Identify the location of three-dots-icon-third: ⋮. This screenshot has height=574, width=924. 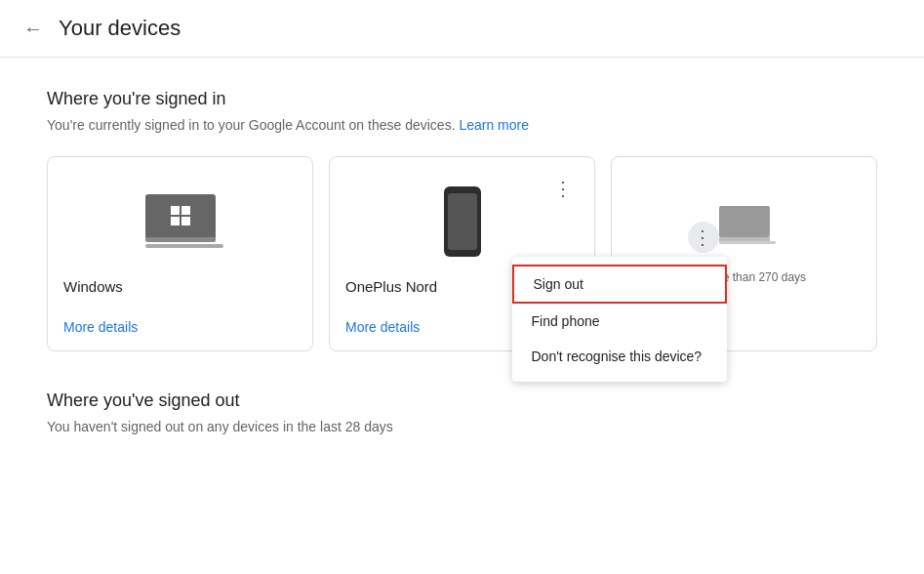
(703, 237).